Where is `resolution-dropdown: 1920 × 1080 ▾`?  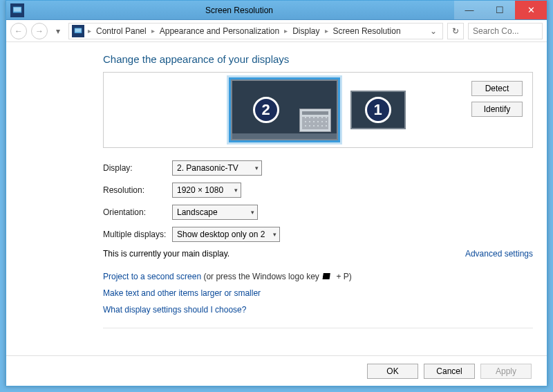
resolution-dropdown: 1920 × 1080 ▾ is located at coordinates (207, 190).